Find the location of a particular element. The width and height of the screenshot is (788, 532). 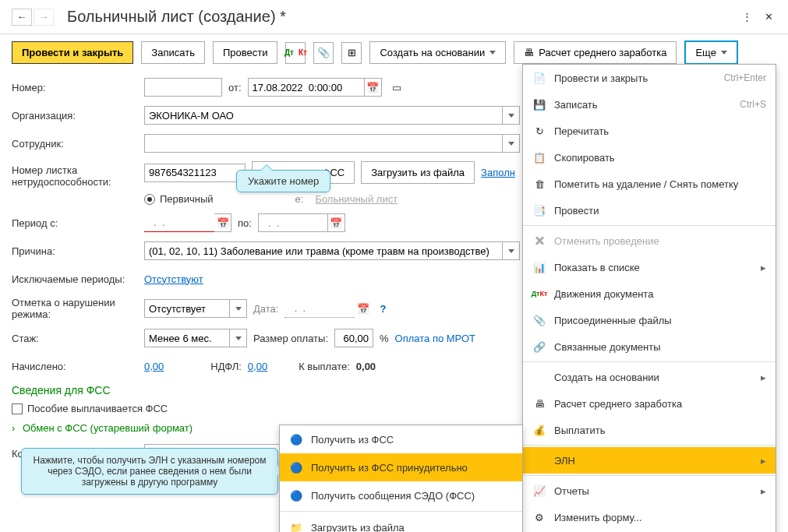

to-pay-value: 0,00 is located at coordinates (366, 366).